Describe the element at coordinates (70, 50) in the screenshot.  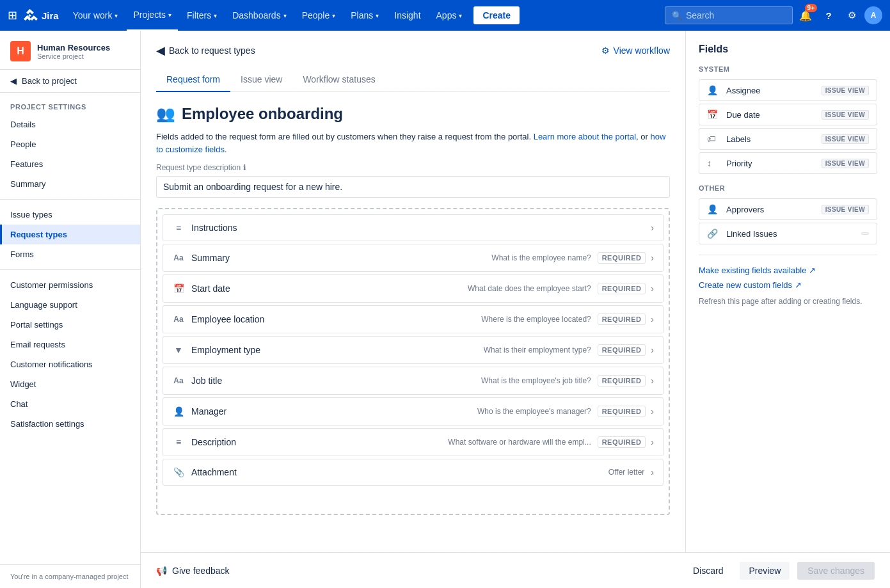
I see `project-header: H Human Resources Service project` at that location.